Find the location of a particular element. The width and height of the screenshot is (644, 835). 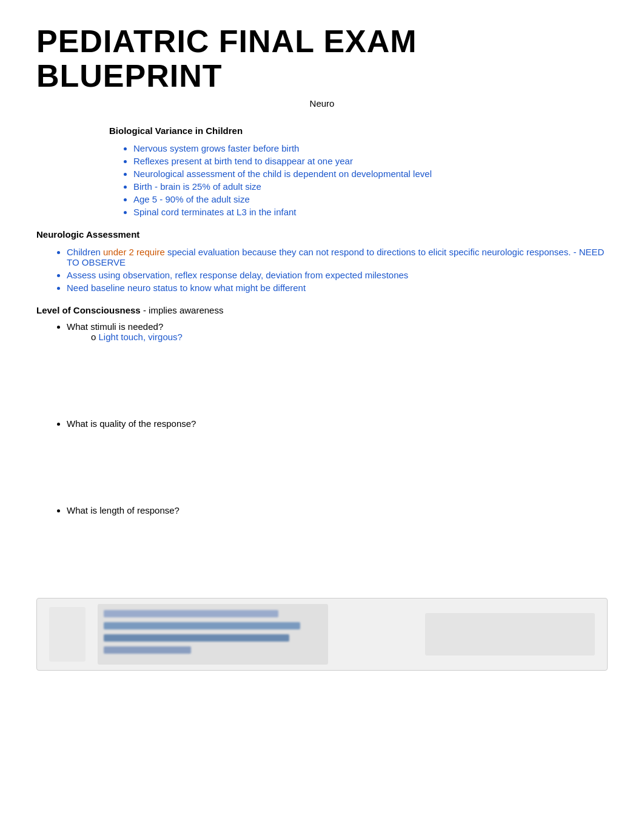

section2-heading: Neurologic Assessment is located at coordinates (322, 234).